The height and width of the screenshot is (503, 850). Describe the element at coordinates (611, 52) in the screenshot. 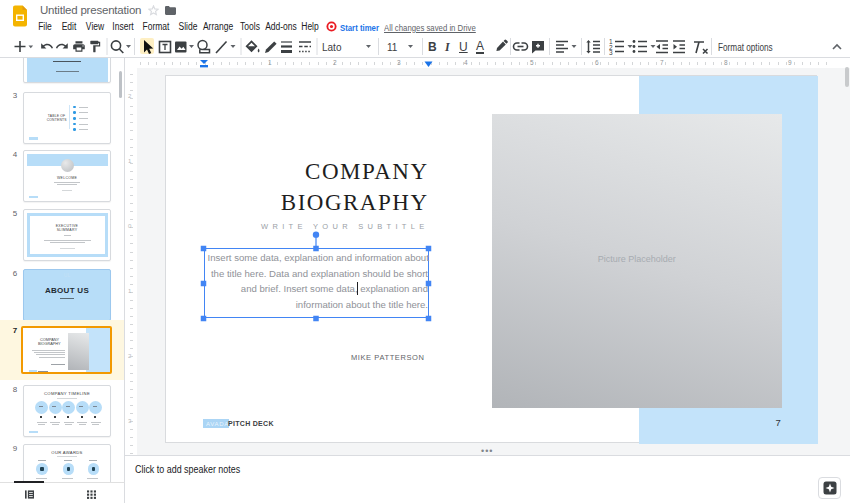

I see `svg-text: 3` at that location.